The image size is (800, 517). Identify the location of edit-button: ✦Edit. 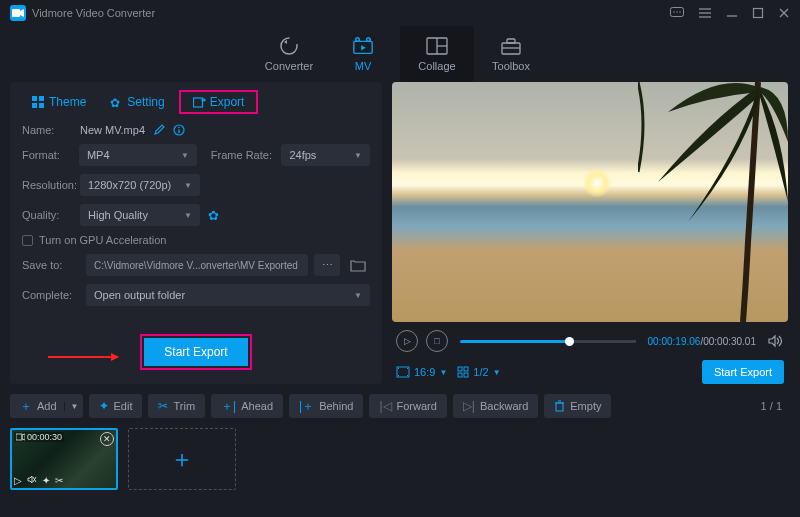
(116, 406).